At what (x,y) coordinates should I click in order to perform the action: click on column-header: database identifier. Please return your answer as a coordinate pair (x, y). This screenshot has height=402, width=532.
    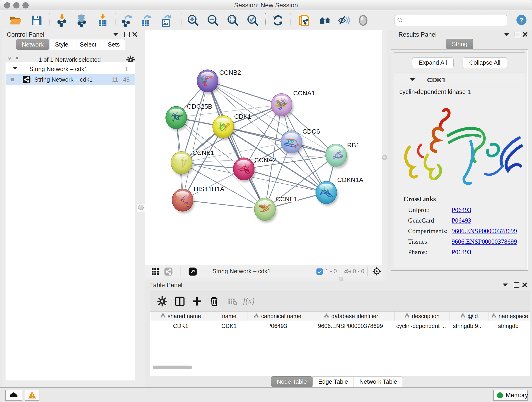
    Looking at the image, I should click on (351, 316).